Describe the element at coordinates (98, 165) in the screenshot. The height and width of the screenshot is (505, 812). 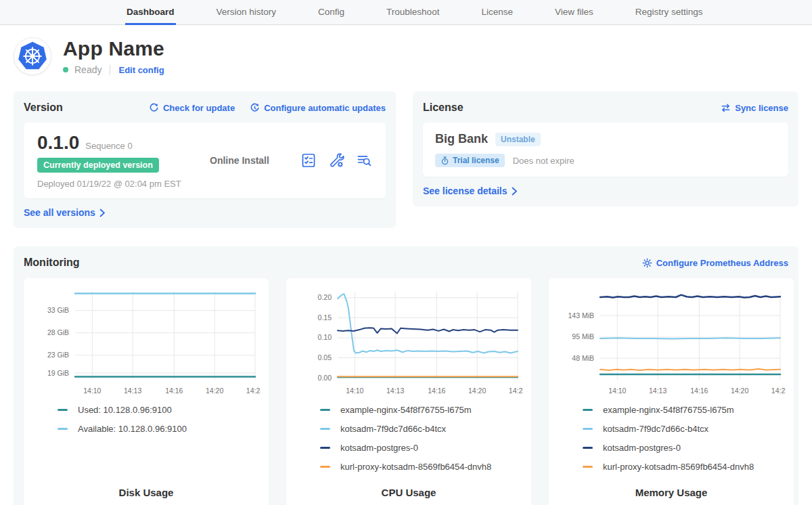
I see `currently-deployed-badge: Currently deployed version` at that location.